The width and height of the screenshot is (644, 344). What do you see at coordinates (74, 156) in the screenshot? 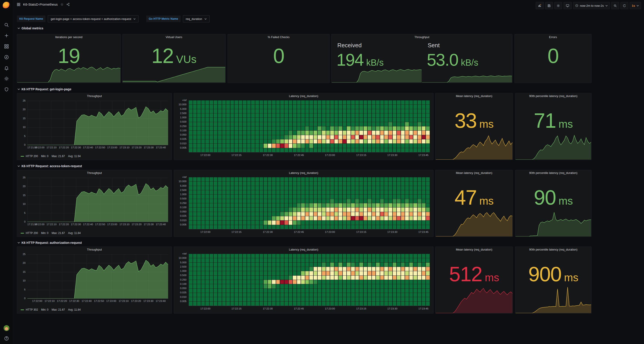
I see `legend-item: Avg: 11.94` at bounding box center [74, 156].